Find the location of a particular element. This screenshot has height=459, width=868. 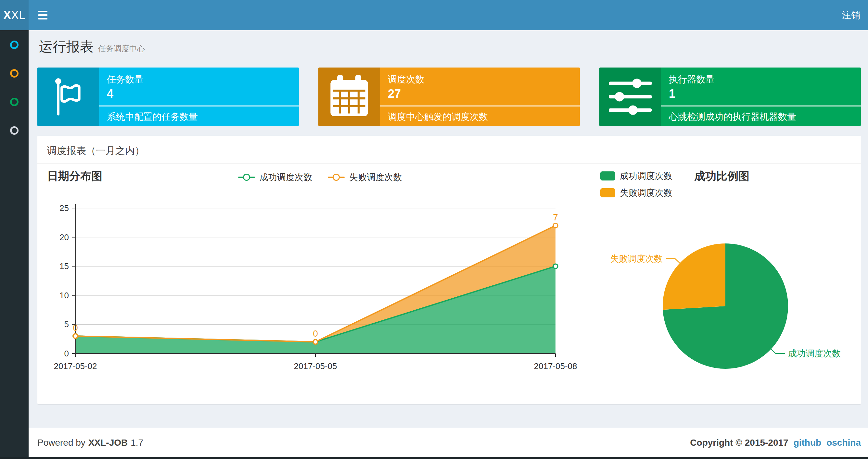

panel-title: 调度报表（一月之内） is located at coordinates (96, 151).